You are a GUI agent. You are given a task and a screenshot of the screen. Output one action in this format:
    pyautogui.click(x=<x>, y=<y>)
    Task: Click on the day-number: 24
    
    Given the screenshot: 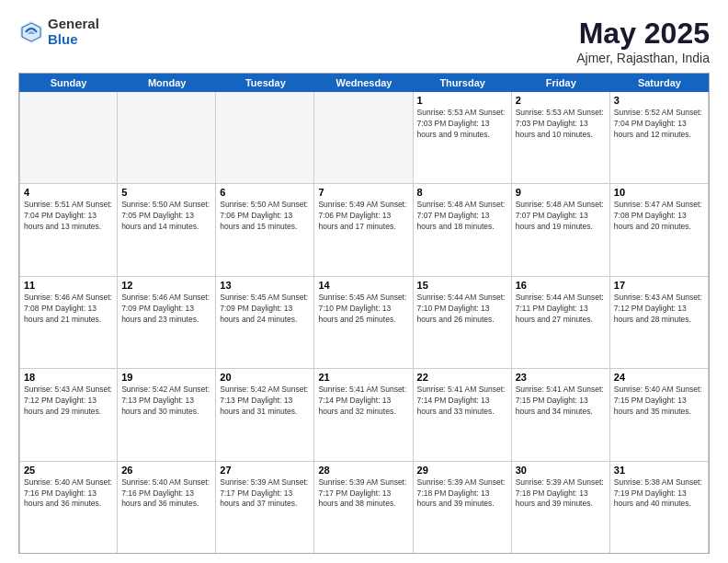 What is the action you would take?
    pyautogui.click(x=659, y=377)
    